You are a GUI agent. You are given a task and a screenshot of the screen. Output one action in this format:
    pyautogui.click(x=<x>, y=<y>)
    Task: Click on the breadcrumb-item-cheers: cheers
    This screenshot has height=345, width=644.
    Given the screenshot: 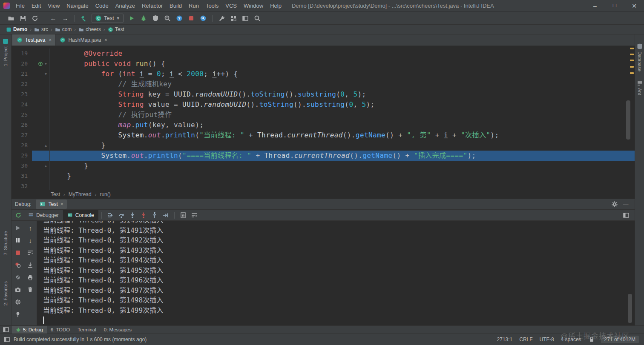 What is the action you would take?
    pyautogui.click(x=89, y=29)
    